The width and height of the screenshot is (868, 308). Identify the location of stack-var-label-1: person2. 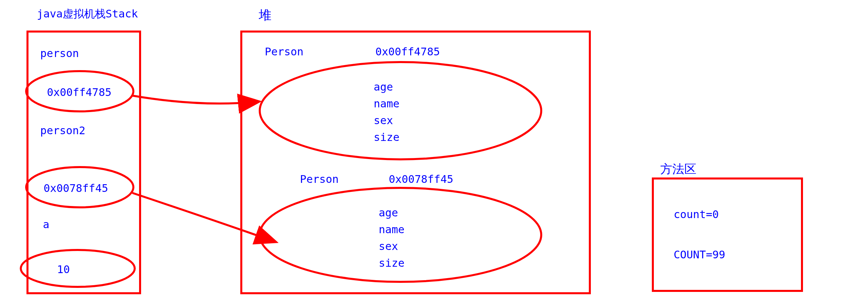
(63, 131).